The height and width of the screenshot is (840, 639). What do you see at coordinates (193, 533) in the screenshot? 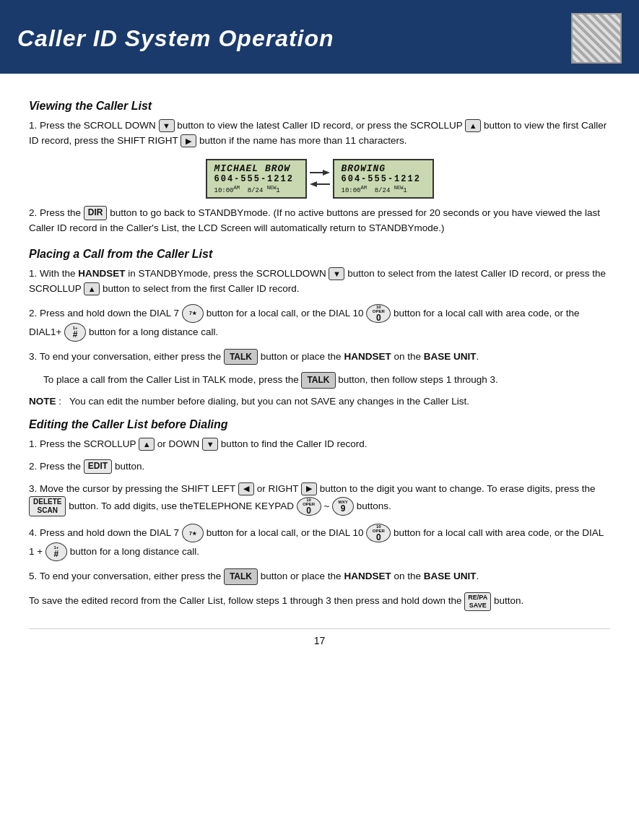
I see `dial7-btn2: 7★` at bounding box center [193, 533].